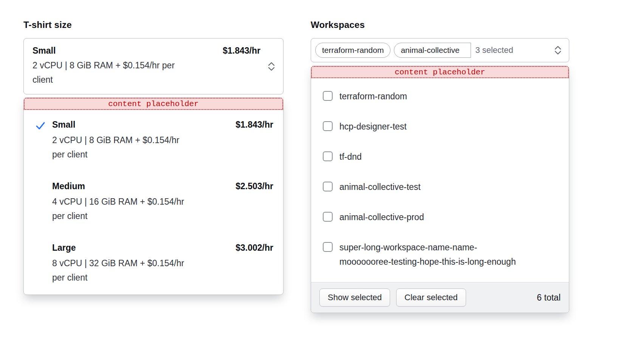 This screenshot has height=364, width=632. What do you see at coordinates (440, 50) in the screenshot?
I see `workspaces-select-trigger: terraform-random animal-collective 3 sel…` at bounding box center [440, 50].